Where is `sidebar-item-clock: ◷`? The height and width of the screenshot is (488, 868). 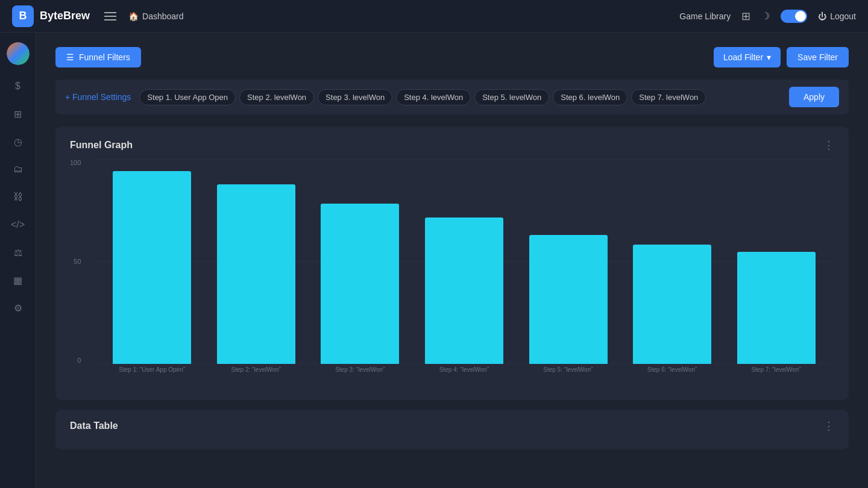
sidebar-item-clock: ◷ is located at coordinates (18, 142).